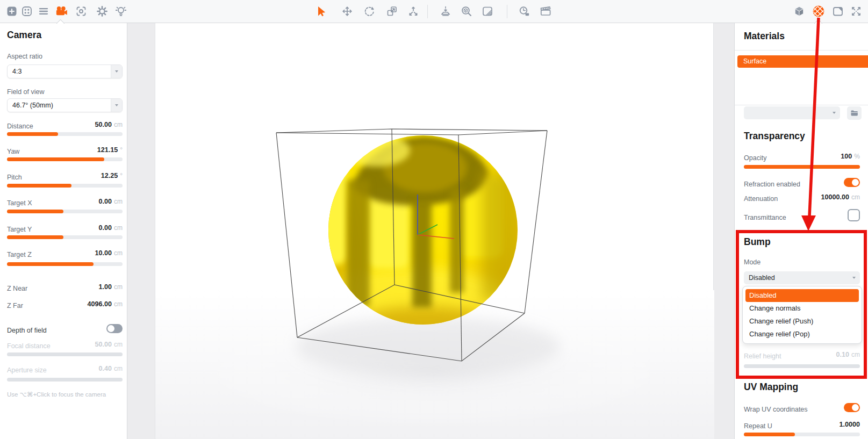 The height and width of the screenshot is (439, 868). What do you see at coordinates (428, 347) in the screenshot?
I see `sphere-shadow` at bounding box center [428, 347].